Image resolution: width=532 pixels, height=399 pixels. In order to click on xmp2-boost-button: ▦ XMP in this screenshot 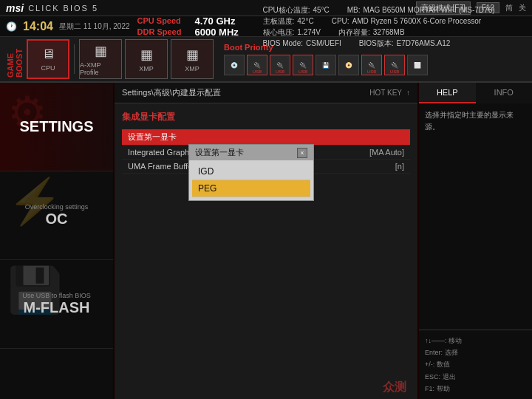, I will do `click(192, 59)`.